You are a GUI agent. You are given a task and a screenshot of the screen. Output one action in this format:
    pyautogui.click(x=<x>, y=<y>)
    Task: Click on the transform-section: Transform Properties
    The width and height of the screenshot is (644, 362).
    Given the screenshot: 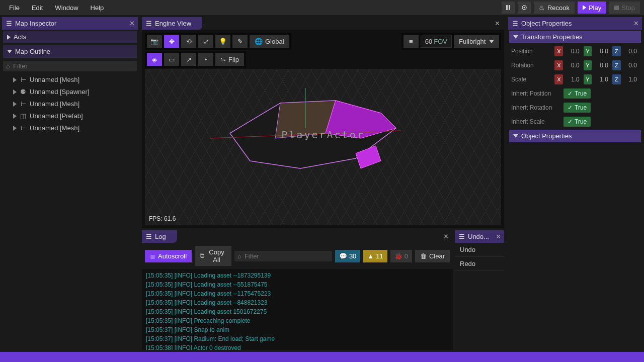 What is the action you would take?
    pyautogui.click(x=575, y=37)
    